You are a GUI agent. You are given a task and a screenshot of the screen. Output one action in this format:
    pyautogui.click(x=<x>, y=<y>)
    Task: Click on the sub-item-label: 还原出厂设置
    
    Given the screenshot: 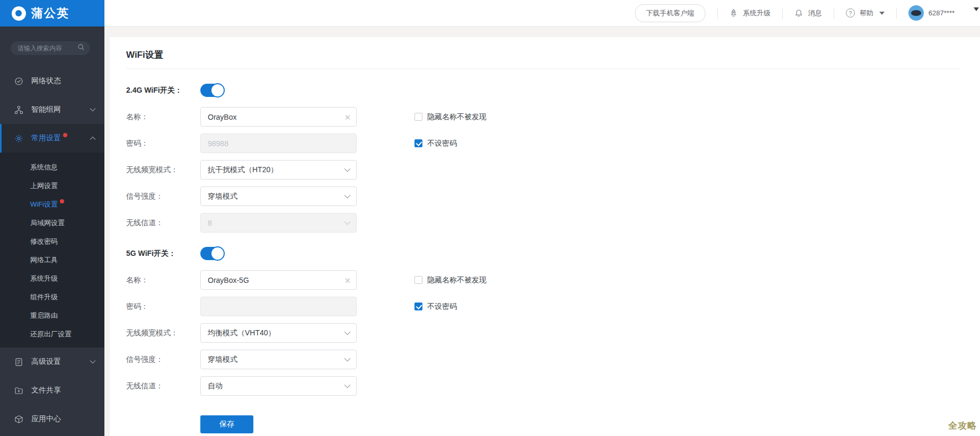 What is the action you would take?
    pyautogui.click(x=51, y=334)
    